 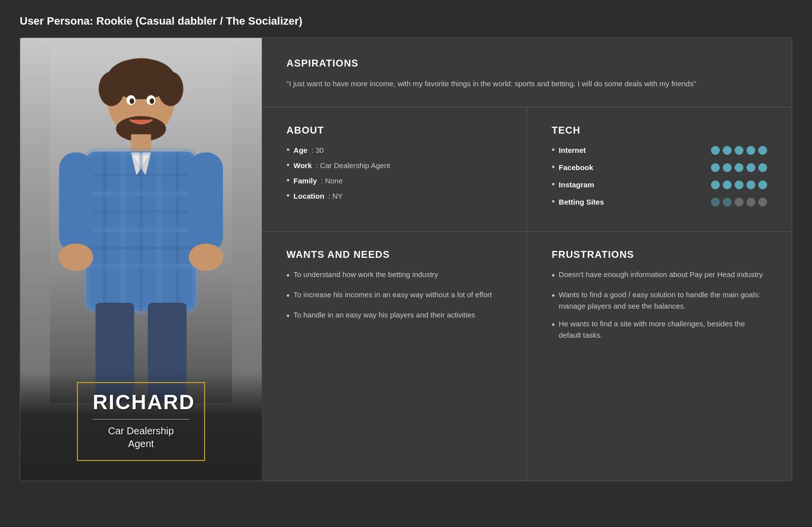 What do you see at coordinates (141, 422) in the screenshot?
I see `name-box: RICHARD Car Dealership Agent` at bounding box center [141, 422].